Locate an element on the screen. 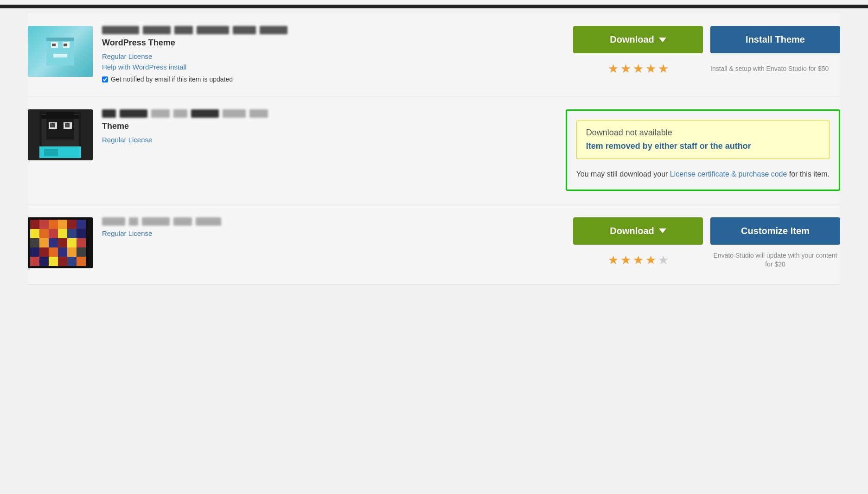 The height and width of the screenshot is (494, 868). item3-stars: ★ ★ ★ ★ ★ is located at coordinates (638, 260).